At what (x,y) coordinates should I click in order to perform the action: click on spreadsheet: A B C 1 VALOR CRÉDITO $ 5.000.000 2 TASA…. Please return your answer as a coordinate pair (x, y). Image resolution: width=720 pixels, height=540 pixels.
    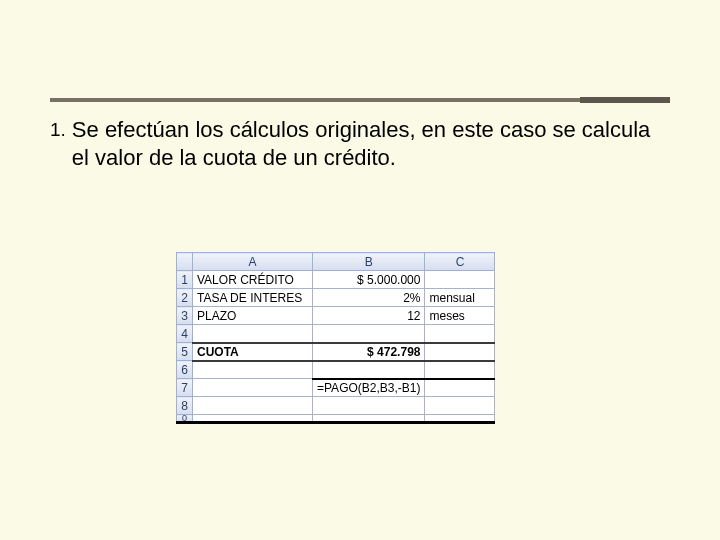
    Looking at the image, I should click on (336, 338).